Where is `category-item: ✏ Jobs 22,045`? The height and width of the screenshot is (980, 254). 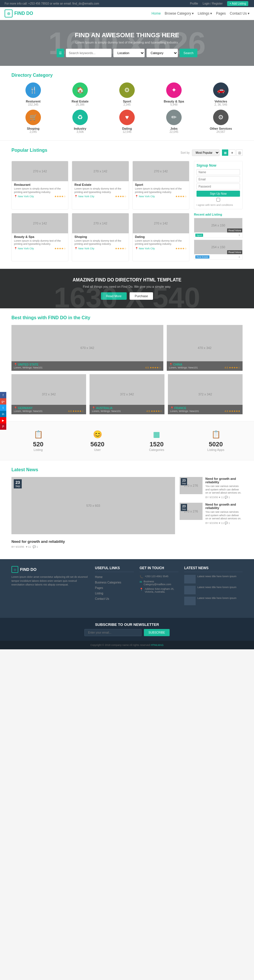 category-item: ✏ Jobs 22,045 is located at coordinates (174, 122).